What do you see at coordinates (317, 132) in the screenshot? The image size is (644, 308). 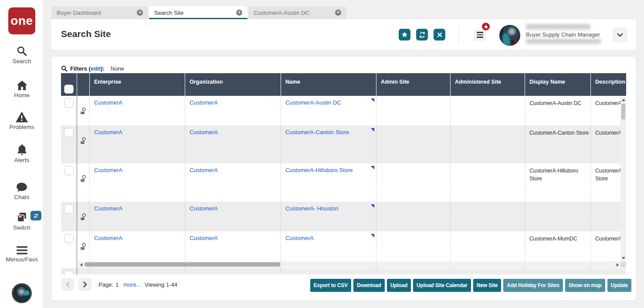 I see `site-name-link: CustomerA-Canton Store` at bounding box center [317, 132].